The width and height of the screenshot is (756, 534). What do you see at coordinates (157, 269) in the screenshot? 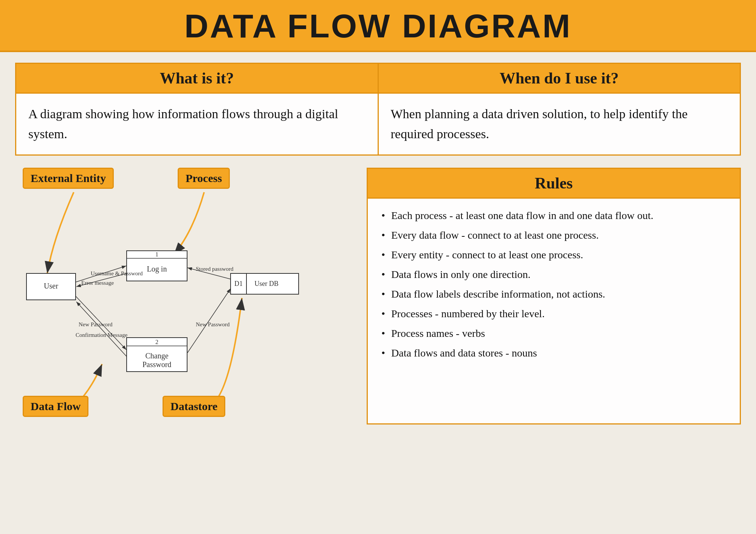
I see `svg-text: Log in` at bounding box center [157, 269].